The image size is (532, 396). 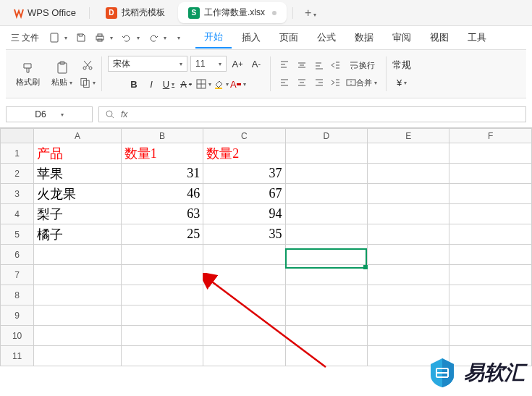 I want to click on cell-b9, so click(x=162, y=316).